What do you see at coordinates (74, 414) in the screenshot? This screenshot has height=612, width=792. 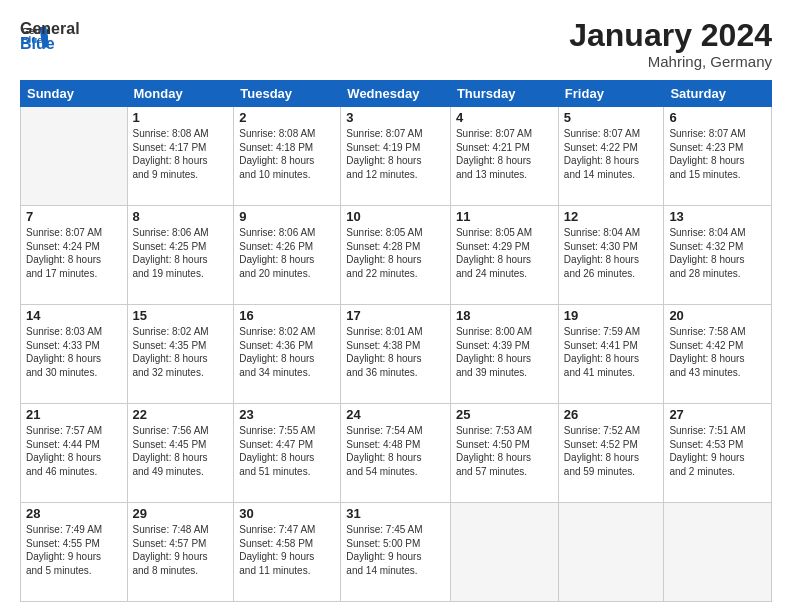 I see `day-number: 21` at bounding box center [74, 414].